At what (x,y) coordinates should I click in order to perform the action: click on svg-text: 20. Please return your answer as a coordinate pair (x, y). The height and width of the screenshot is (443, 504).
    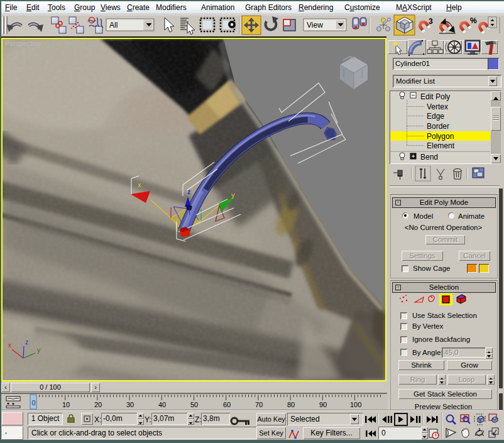
    Looking at the image, I should click on (98, 405).